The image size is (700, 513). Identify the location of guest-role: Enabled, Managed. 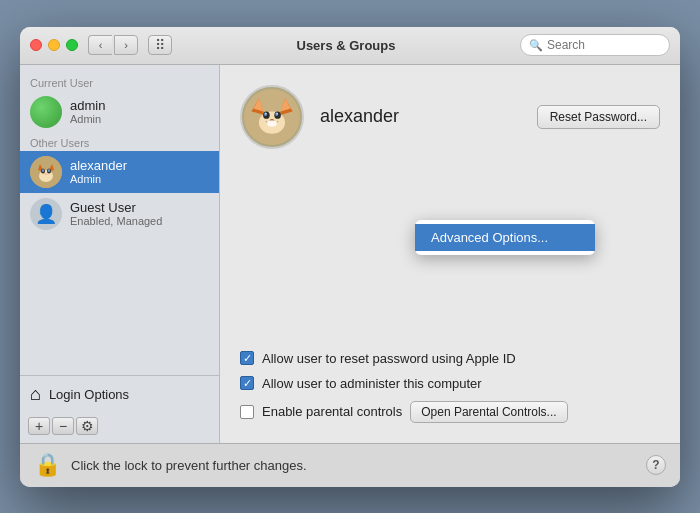
(116, 221).